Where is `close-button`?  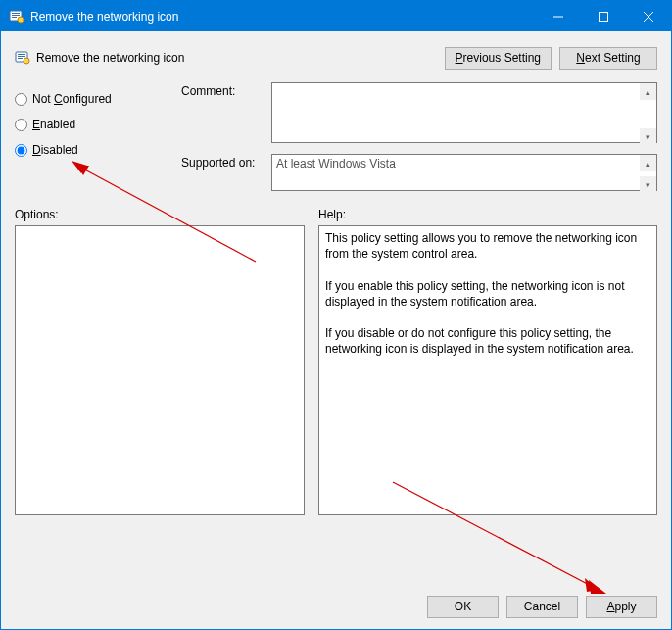
close-button is located at coordinates (648, 16).